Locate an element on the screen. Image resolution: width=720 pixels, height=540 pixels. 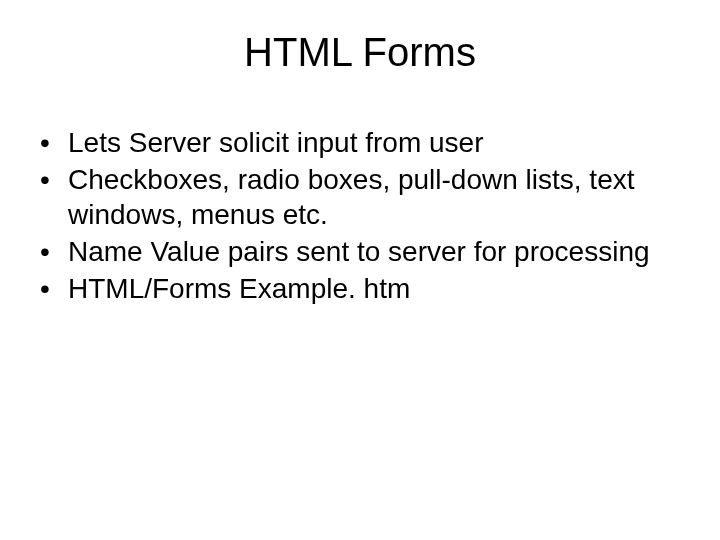
bullet-item: Name Value pairs sent to server for proc… is located at coordinates (365, 252).